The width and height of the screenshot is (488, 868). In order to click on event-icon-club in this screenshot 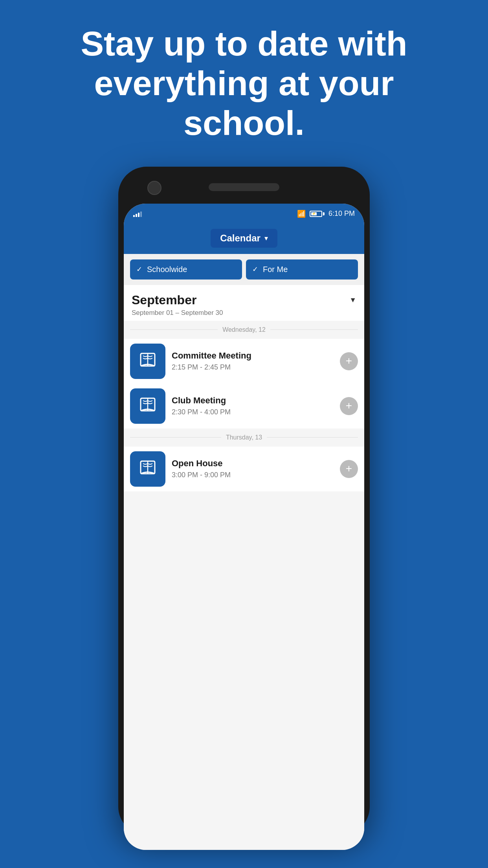, I will do `click(148, 406)`.